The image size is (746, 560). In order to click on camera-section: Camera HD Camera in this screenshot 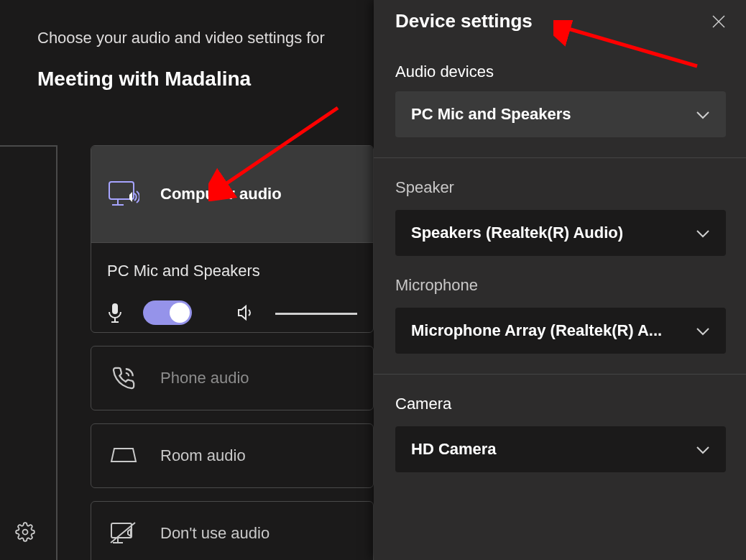, I will do `click(560, 430)`.